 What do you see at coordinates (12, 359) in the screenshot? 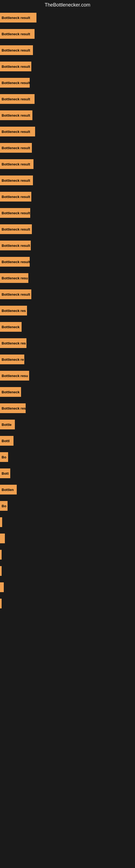
I see `bottleneck-bar-21: Bottleneck re` at bounding box center [12, 359].